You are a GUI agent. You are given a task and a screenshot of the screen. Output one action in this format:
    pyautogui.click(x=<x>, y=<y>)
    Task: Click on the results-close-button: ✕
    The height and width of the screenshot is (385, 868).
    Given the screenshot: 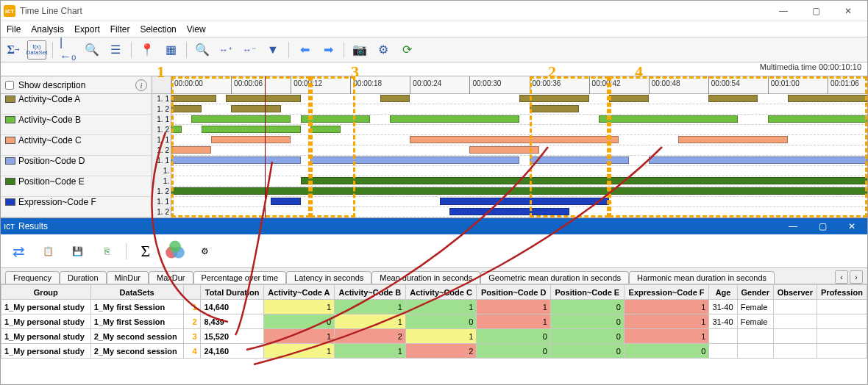 What is the action you would take?
    pyautogui.click(x=852, y=226)
    